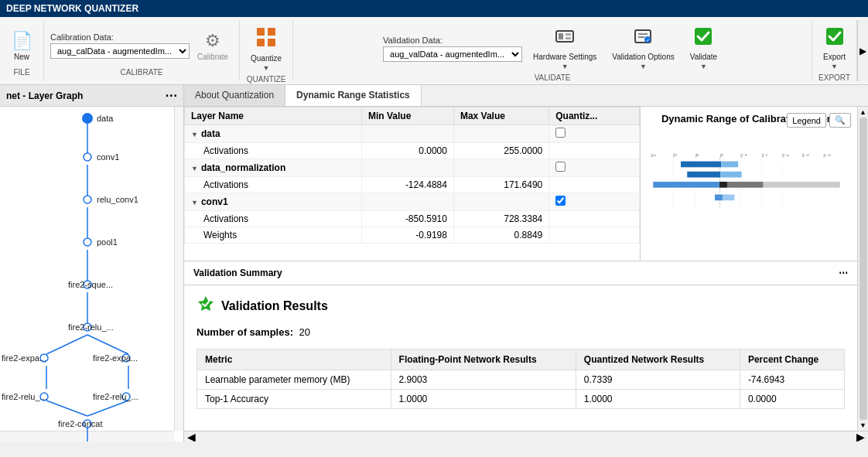 The height and width of the screenshot is (457, 868). I want to click on bottom-bar: ◀ ▶, so click(526, 436).